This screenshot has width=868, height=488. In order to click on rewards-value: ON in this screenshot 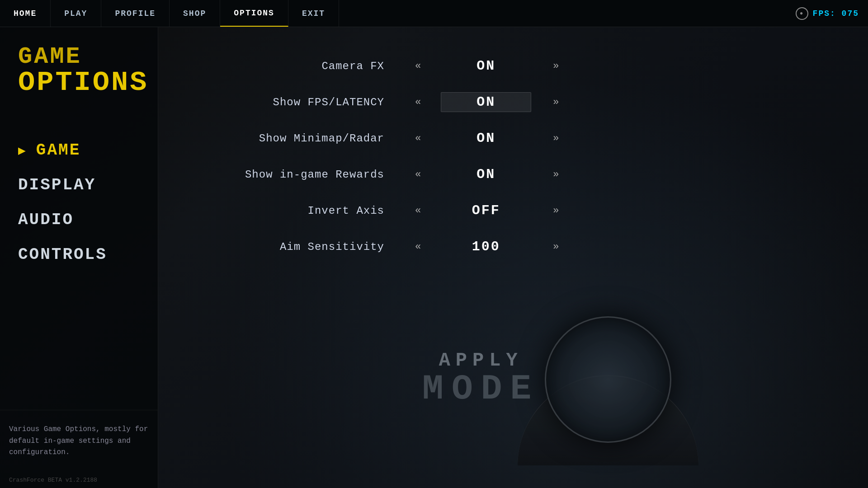, I will do `click(486, 174)`.